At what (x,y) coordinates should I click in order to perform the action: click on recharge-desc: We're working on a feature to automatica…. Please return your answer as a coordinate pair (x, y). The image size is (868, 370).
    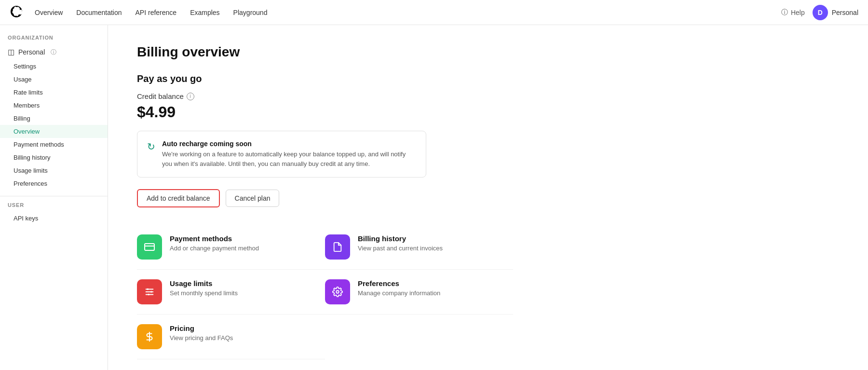
    Looking at the image, I should click on (289, 159).